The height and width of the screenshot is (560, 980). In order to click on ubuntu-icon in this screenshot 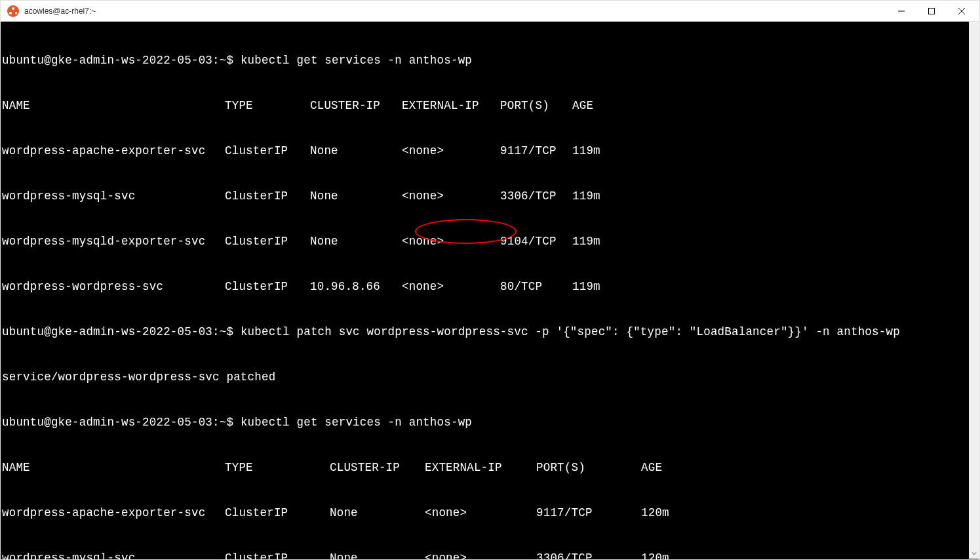, I will do `click(13, 11)`.